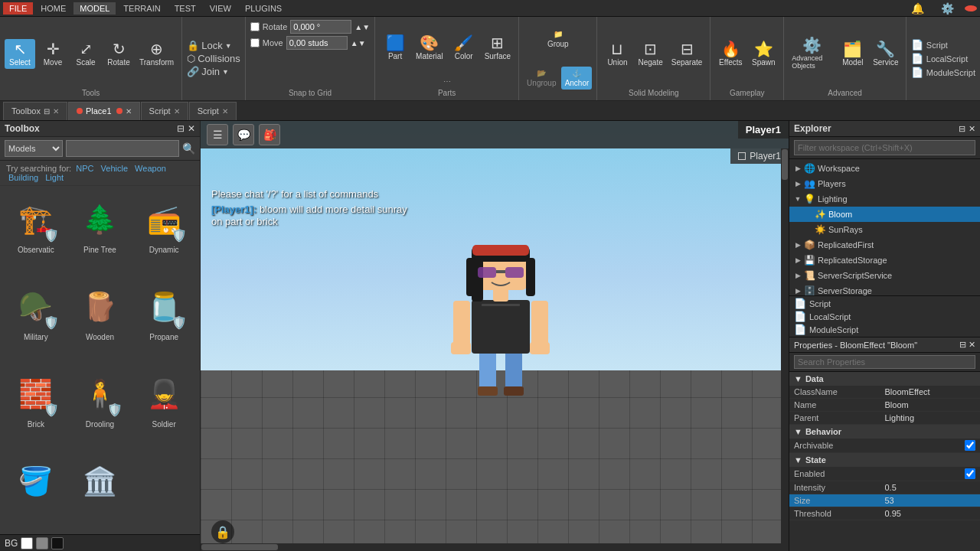  Describe the element at coordinates (464, 47) in the screenshot. I see `color-btn: 🖌️ Color` at that location.